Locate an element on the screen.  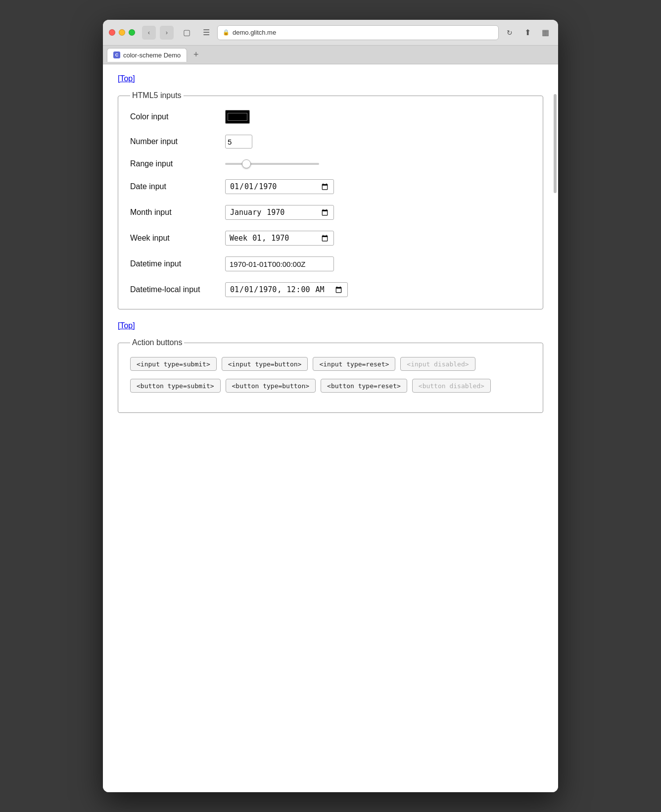
title-bar: ‹ › ▢ ☰ 🔒 demo.glitch.me ↻ ⬆ ▦ is located at coordinates (330, 33).